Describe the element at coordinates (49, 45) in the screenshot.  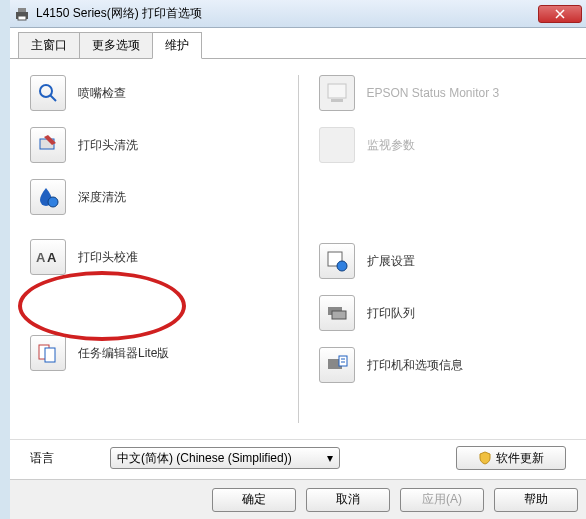
I see `tab-main: 主窗口` at that location.